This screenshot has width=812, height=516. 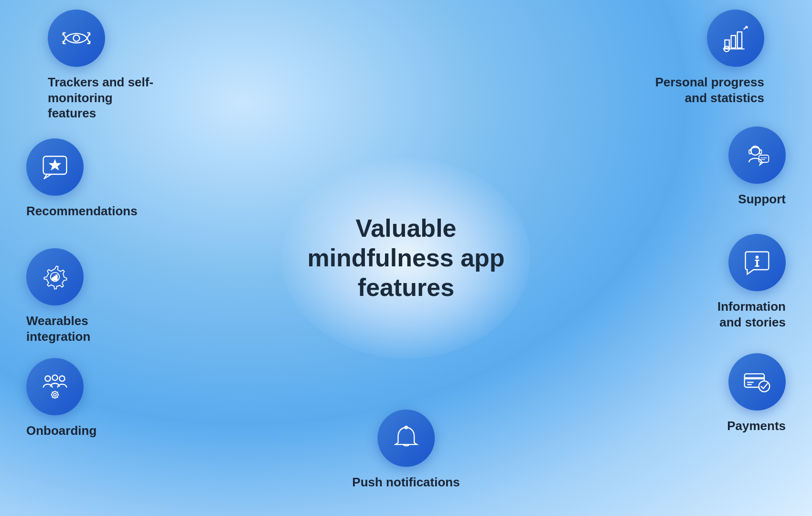 What do you see at coordinates (61, 398) in the screenshot?
I see `feature-onboarding: Onboarding` at bounding box center [61, 398].